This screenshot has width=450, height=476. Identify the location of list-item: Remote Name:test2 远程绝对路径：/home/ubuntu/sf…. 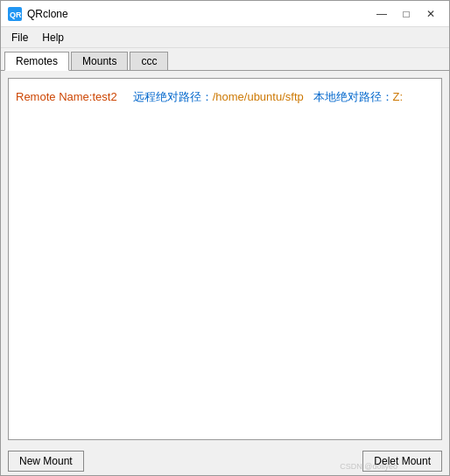
(225, 97).